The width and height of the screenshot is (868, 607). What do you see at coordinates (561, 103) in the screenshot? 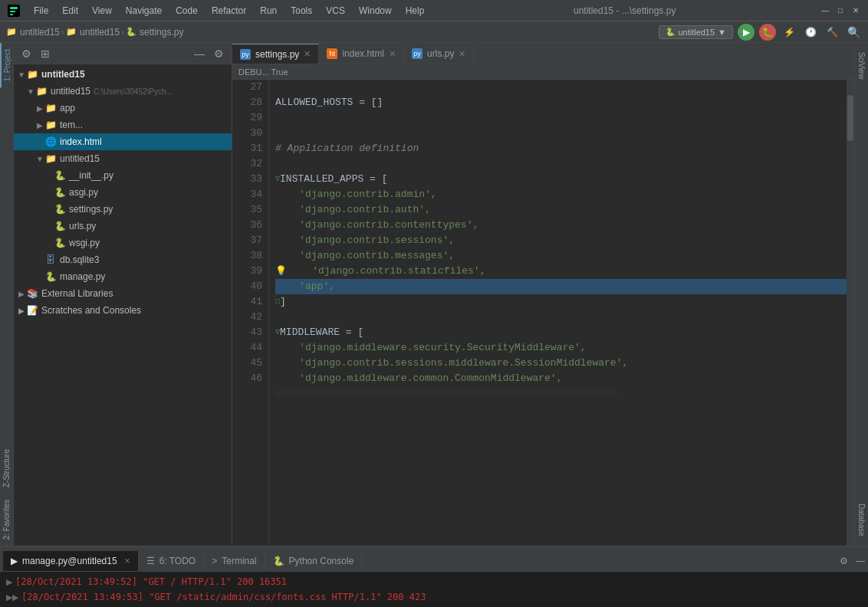
I see `code-line-28: ALLOWED_HOSTS = []` at bounding box center [561, 103].